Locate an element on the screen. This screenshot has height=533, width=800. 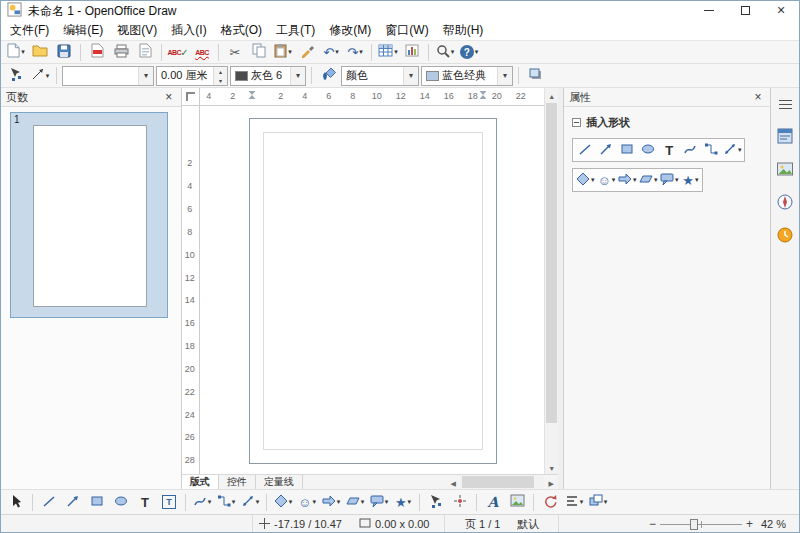
line-style-select is located at coordinates (108, 76).